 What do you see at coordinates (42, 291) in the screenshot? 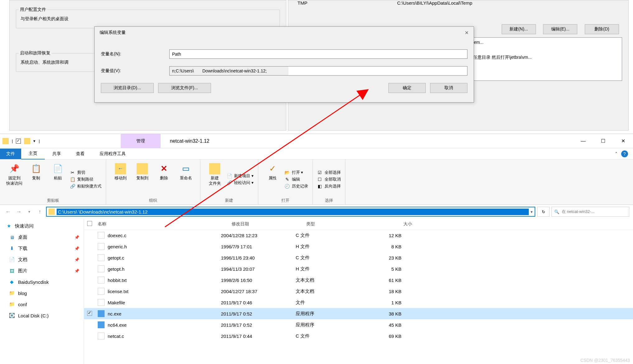
I see `navigation-pane: ★快速访问🖥桌面📌⬇下载📌📄文档📌🖼图片📌◆BaiduSyncdisk📁blog…` at bounding box center [42, 291].